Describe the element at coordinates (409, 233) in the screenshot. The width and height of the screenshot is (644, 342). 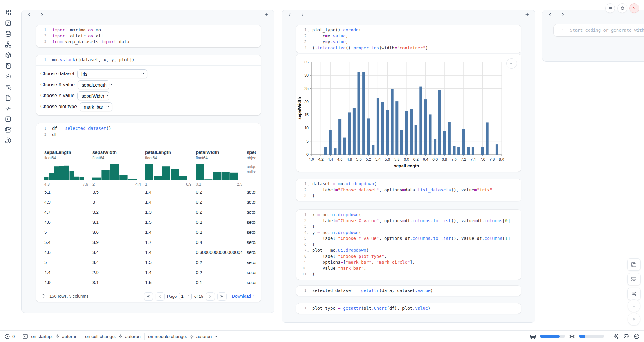
I see `code-line: 4y = mo.ui.dropdown(` at that location.